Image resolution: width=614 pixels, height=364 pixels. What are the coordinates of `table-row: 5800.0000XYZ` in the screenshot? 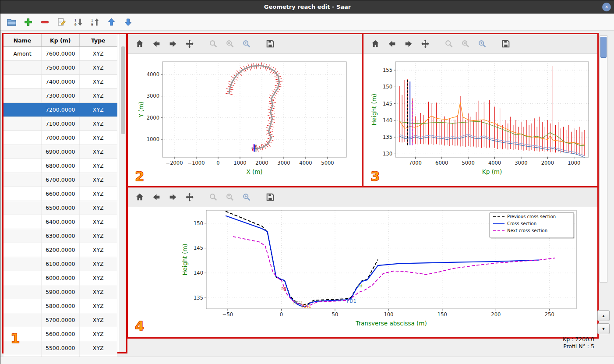 It's located at (60, 306).